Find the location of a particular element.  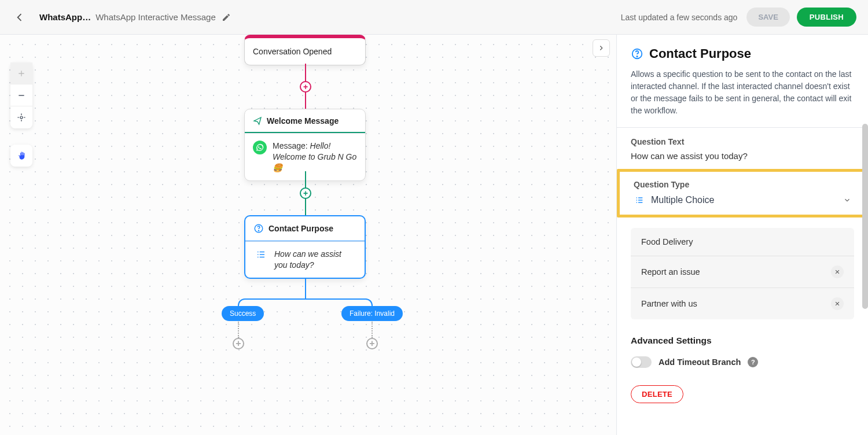

workflow-subtitle: WhatsApp Interactive Message is located at coordinates (156, 17).